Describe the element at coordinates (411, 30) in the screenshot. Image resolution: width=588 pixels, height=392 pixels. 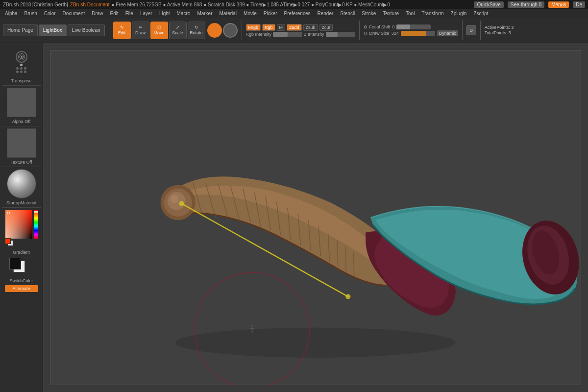
I see `focal-group: ⊙ Focal Shift 0 ◎ Draw Size 324 Dynamic` at that location.